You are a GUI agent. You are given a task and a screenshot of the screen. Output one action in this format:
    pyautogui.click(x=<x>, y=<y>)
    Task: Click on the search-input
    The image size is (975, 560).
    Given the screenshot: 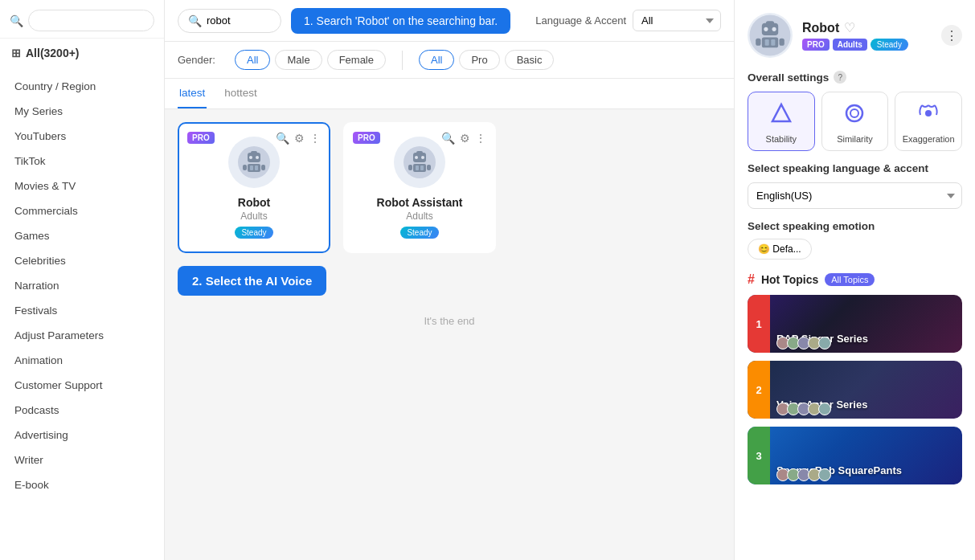 What is the action you would take?
    pyautogui.click(x=92, y=21)
    